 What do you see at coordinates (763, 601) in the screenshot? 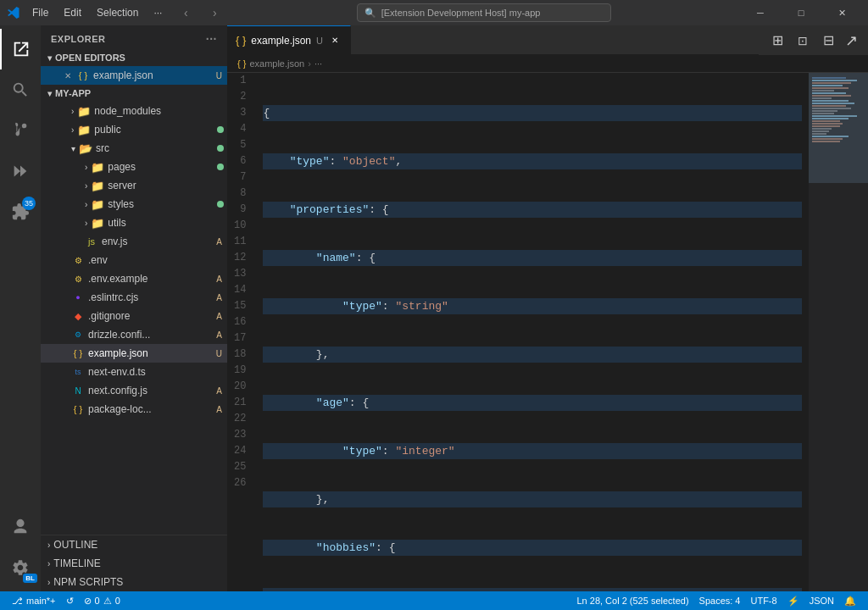
I see `status-encoding: UTF-8` at bounding box center [763, 601].